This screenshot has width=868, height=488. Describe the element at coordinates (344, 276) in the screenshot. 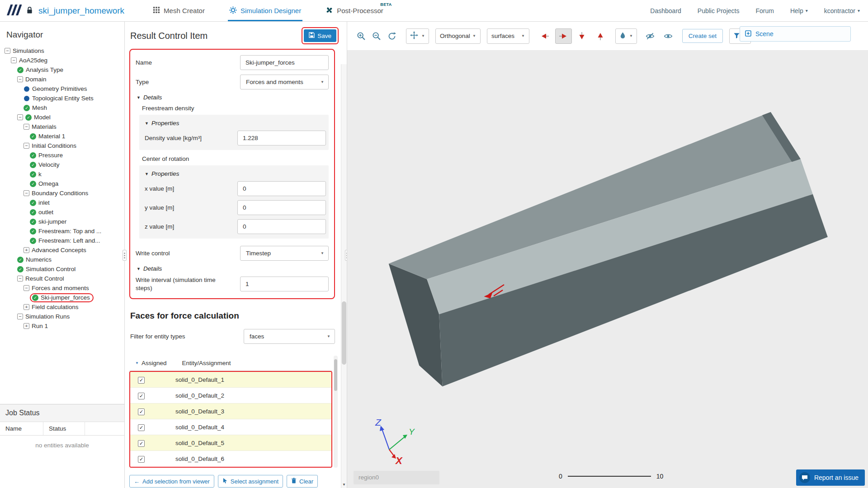

I see `panel-scrollbar: ▼` at that location.